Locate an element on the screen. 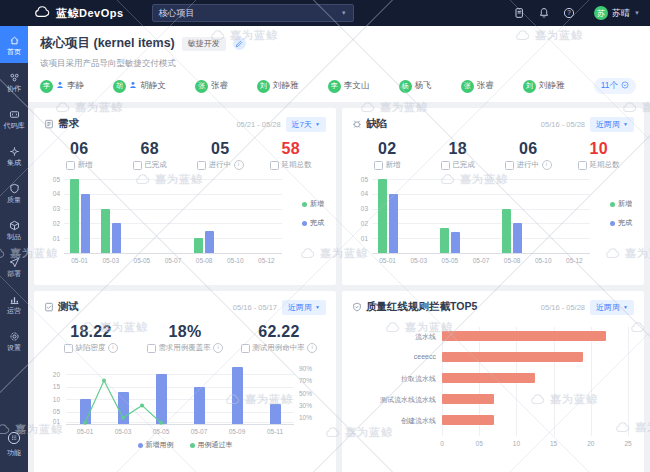 Image resolution: width=650 pixels, height=472 pixels. document-icon is located at coordinates (518, 14).